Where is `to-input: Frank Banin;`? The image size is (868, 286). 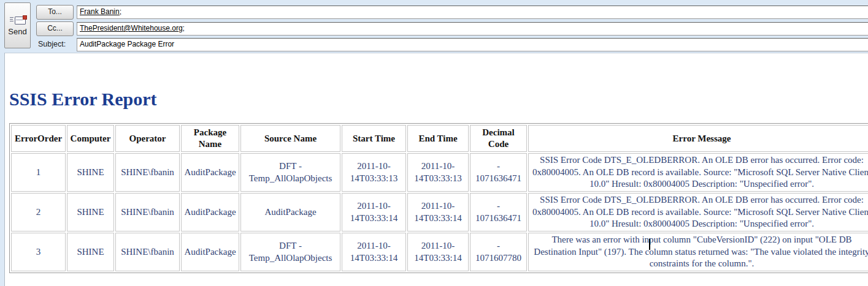 to-input: Frank Banin; is located at coordinates (472, 12).